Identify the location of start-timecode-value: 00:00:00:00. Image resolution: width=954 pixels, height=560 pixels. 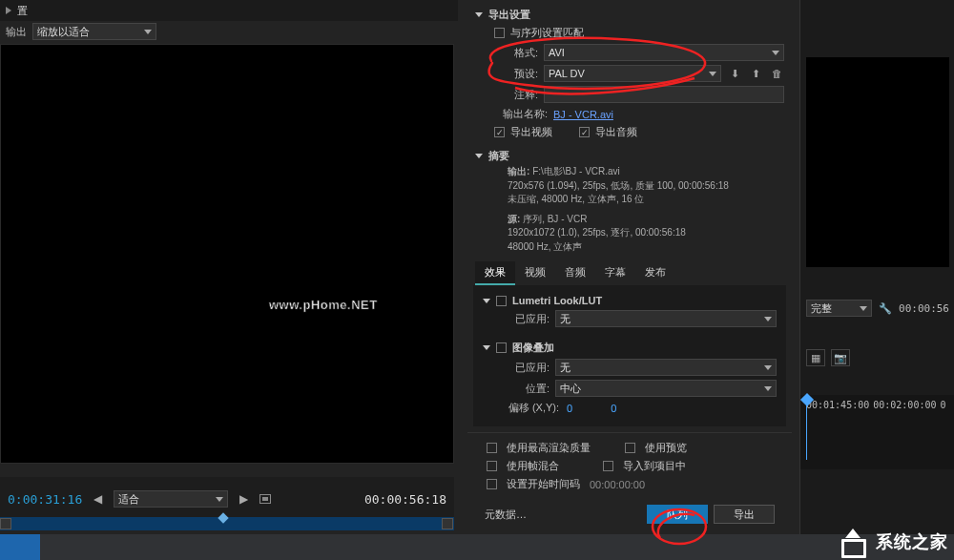
(617, 485).